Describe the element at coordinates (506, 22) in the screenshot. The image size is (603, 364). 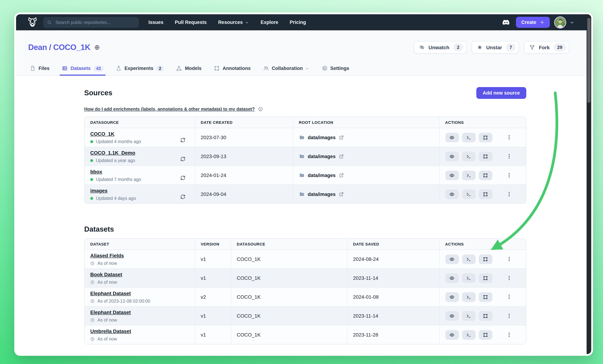
I see `discord-icon` at that location.